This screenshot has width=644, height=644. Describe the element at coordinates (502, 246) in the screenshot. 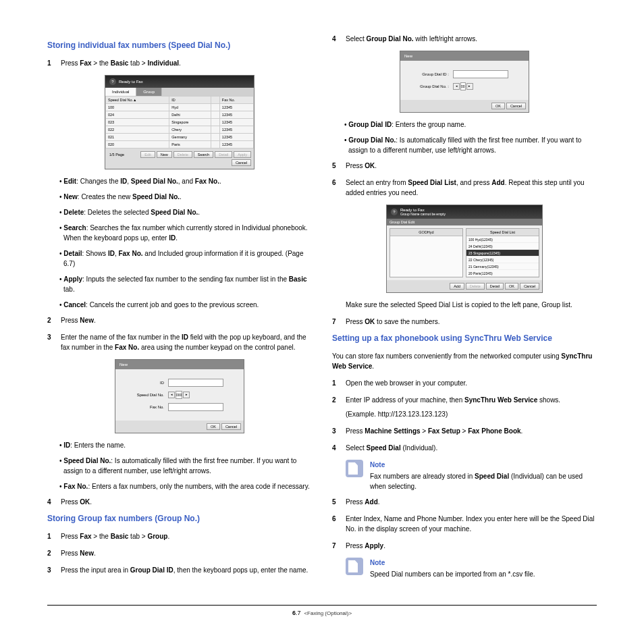

I see `list-item: 24 Delhi(12345)` at that location.